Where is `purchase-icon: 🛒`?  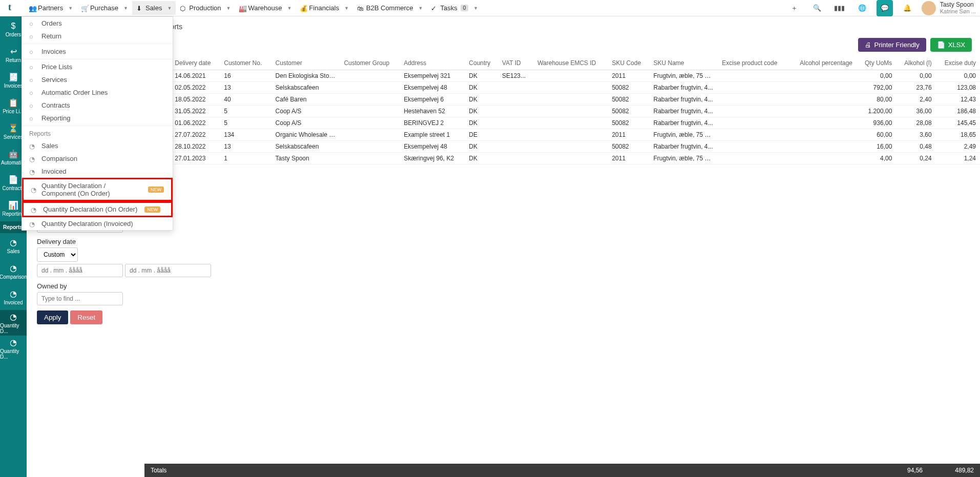 purchase-icon: 🛒 is located at coordinates (85, 8).